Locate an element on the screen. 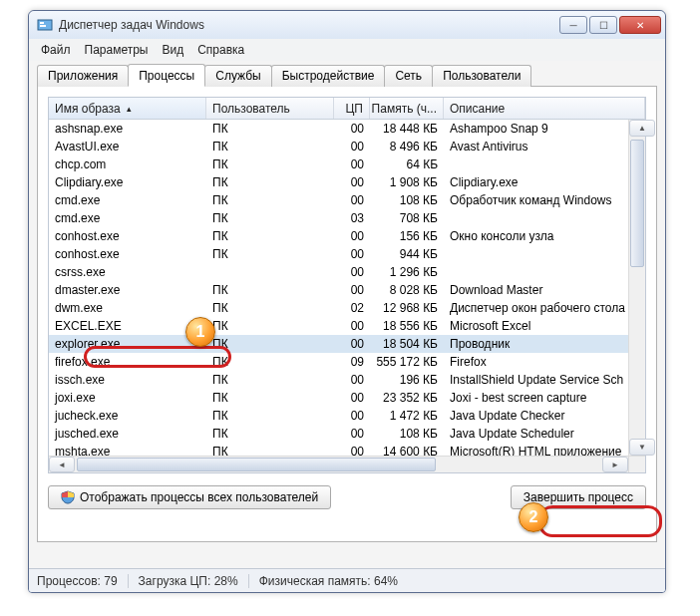 The height and width of the screenshot is (616, 700). horizontal-scrollbar: ◄ ► is located at coordinates (339, 464).